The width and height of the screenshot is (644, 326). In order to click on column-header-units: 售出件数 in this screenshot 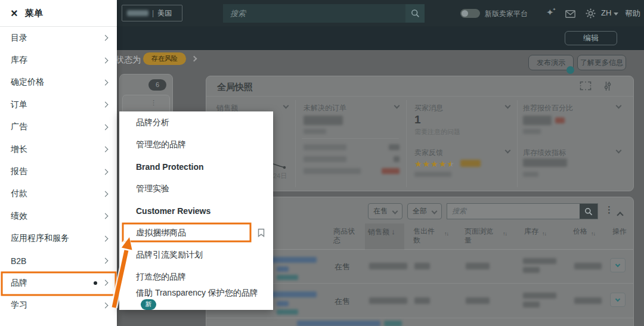, I will do `click(427, 236)`.